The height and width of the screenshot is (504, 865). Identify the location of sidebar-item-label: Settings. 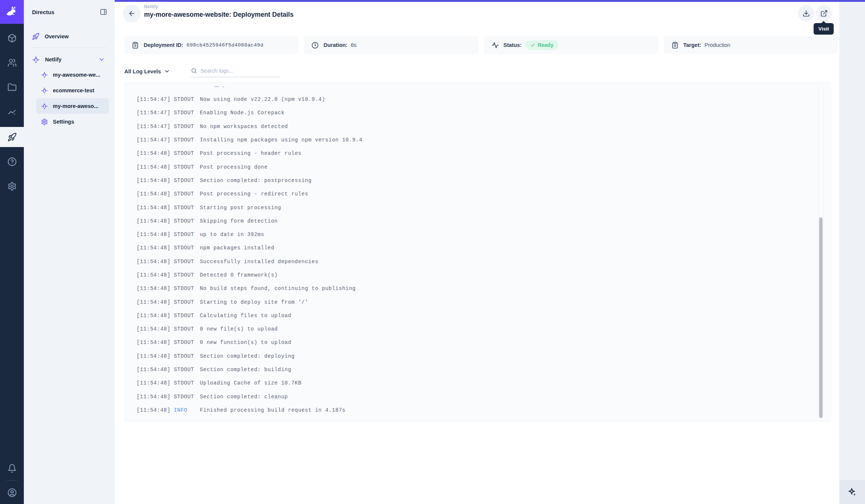
(63, 122).